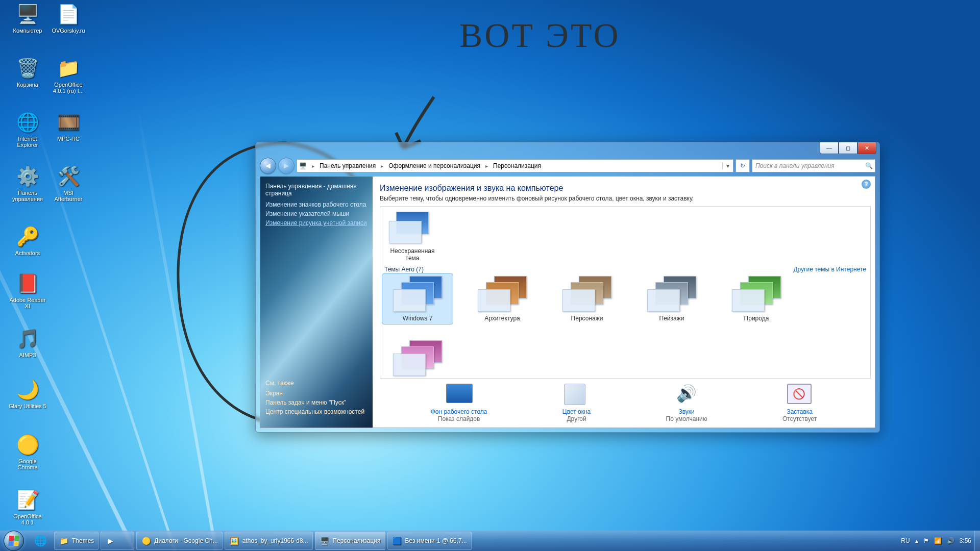  Describe the element at coordinates (977, 541) in the screenshot. I see `show-desktop-button` at that location.